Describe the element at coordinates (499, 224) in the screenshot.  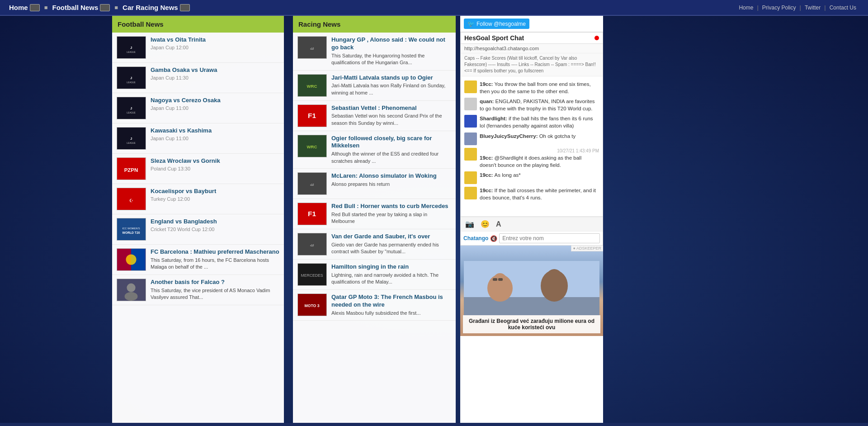
I see `text-format-button: A` at that location.